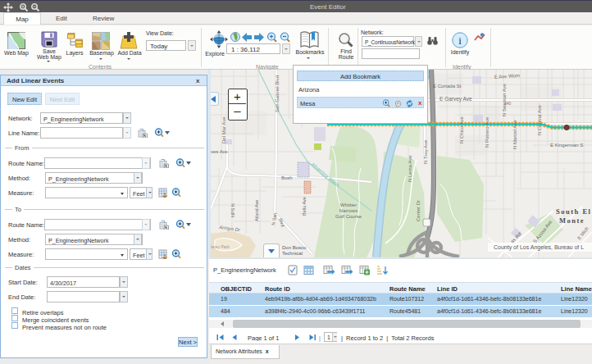 The height and width of the screenshot is (364, 592). What do you see at coordinates (277, 93) in the screenshot?
I see `svg-text: San Gabriel Blvd` at bounding box center [277, 93].